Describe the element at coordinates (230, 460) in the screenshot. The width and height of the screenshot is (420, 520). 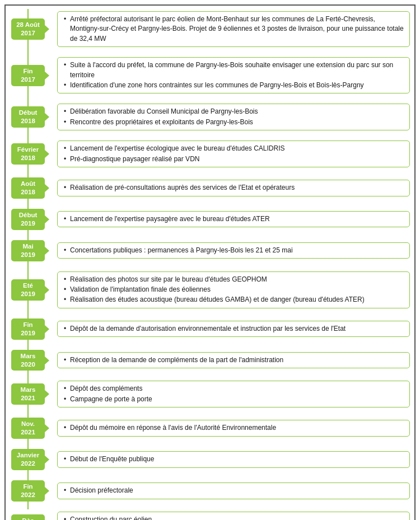
I see `entry-right: Début de l'Enquête publique` at that location.